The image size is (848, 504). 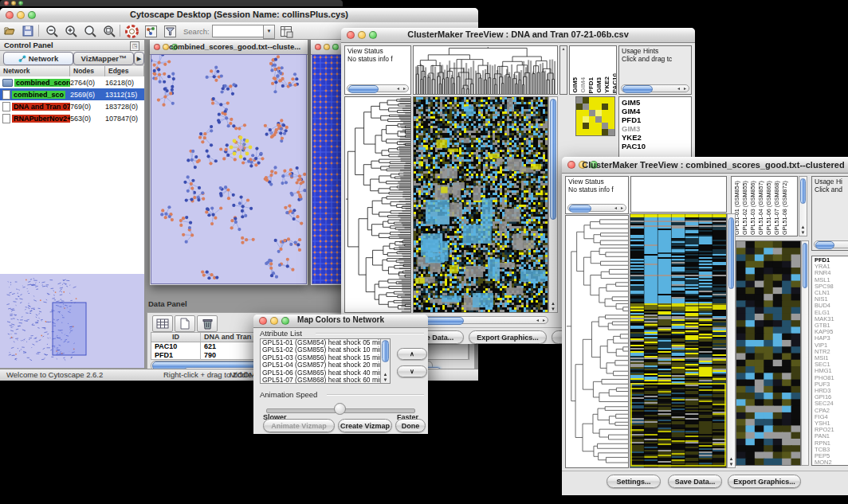 I want to click on attribute-list-vscrollbar: ▲▼, so click(x=385, y=361).